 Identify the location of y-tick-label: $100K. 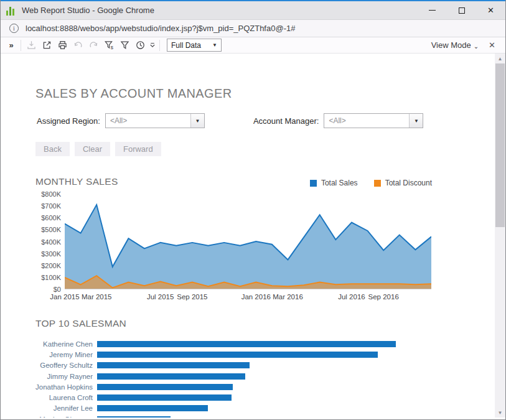
(51, 278).